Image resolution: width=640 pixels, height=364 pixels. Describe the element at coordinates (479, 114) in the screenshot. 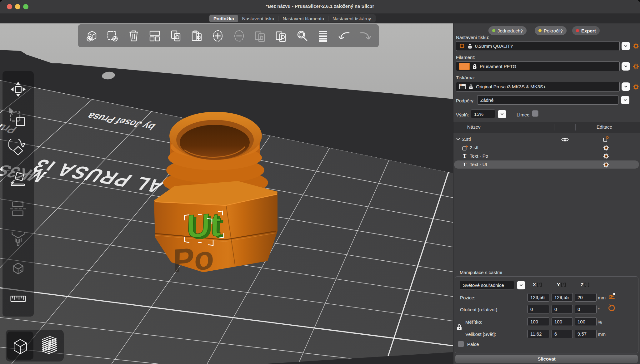

I see `infill-value: 15%` at that location.